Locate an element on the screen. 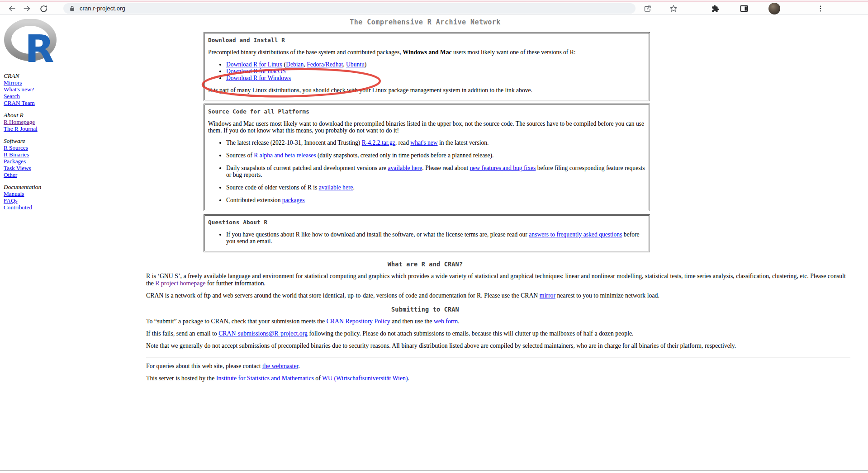 This screenshot has width=868, height=473. submitting-to-cran-heading: Submitting to CRAN is located at coordinates (425, 309).